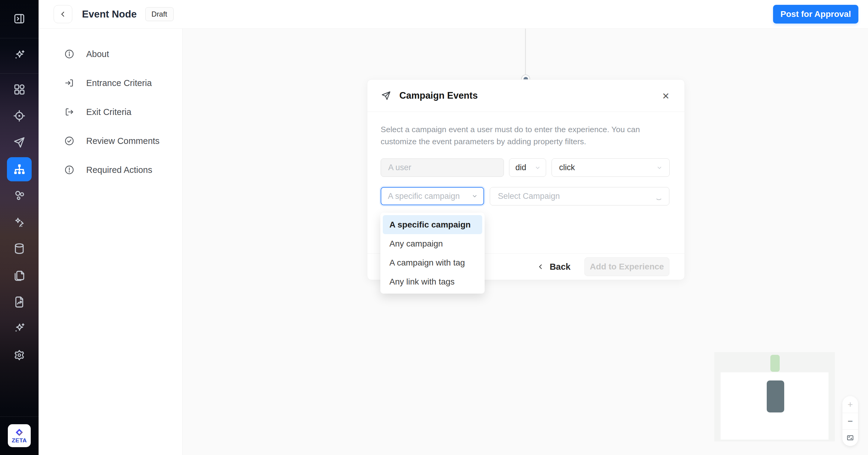 The width and height of the screenshot is (868, 455). Describe the element at coordinates (111, 112) in the screenshot. I see `sidebar-item-exit-criteria: Exit Criteria` at that location.